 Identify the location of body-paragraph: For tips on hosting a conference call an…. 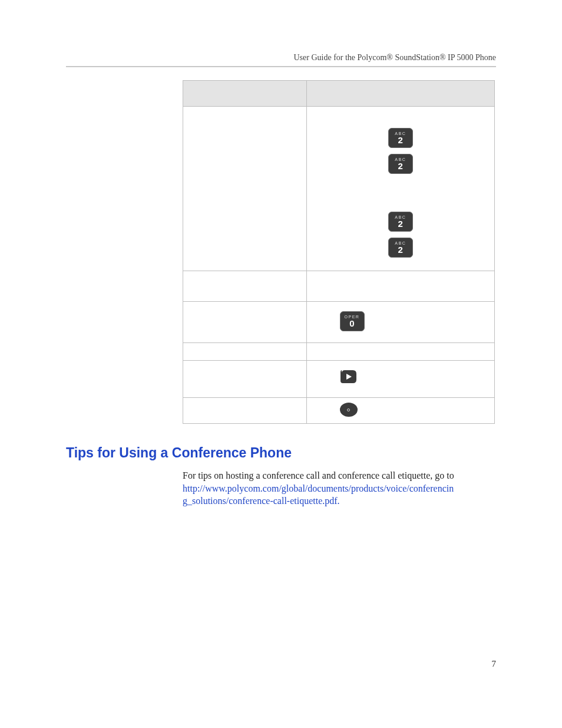
(339, 488).